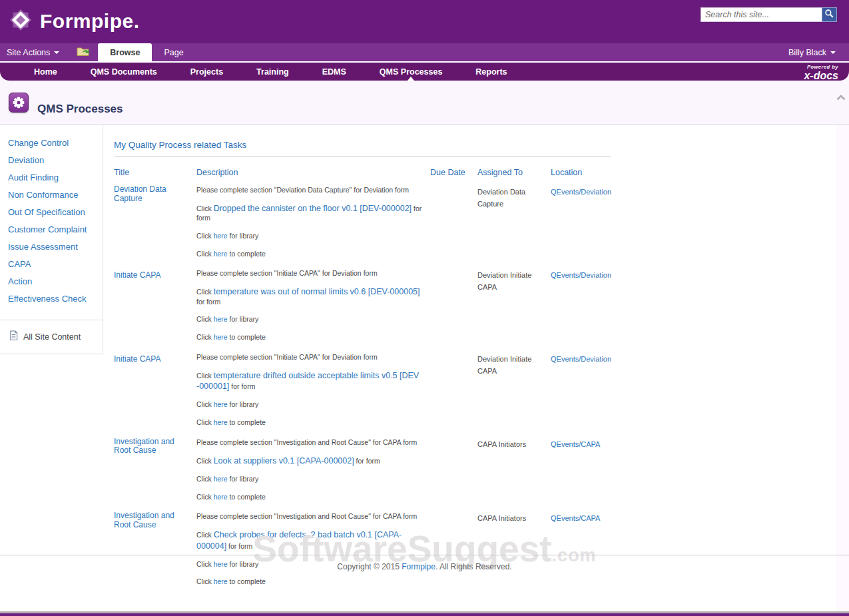 The image size is (849, 616). I want to click on footer-divider, so click(425, 555).